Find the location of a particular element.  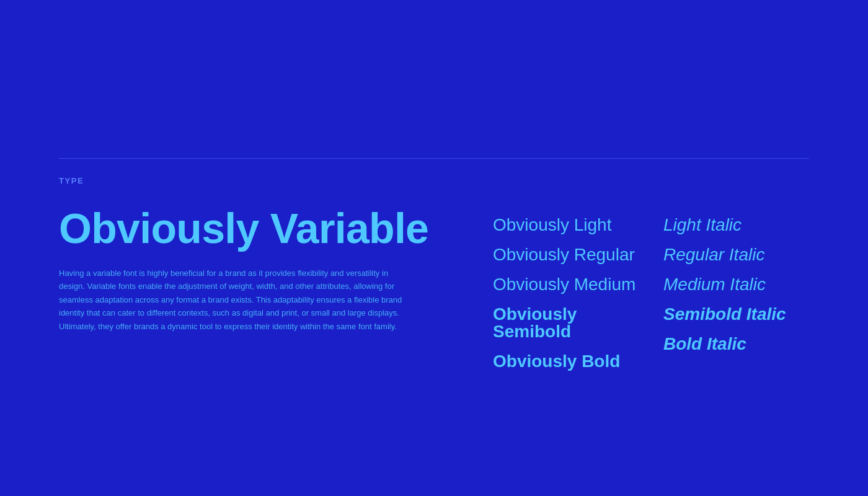

left-column: Obviously Variable Having a variable fon… is located at coordinates (257, 269).